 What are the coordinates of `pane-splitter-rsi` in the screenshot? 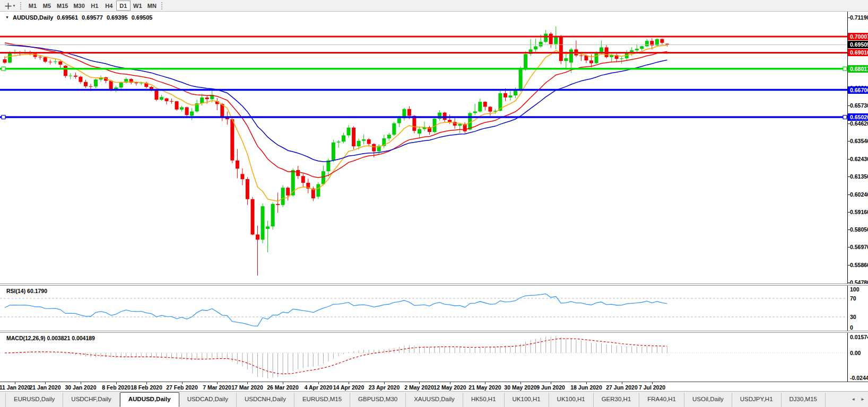 It's located at (434, 285).